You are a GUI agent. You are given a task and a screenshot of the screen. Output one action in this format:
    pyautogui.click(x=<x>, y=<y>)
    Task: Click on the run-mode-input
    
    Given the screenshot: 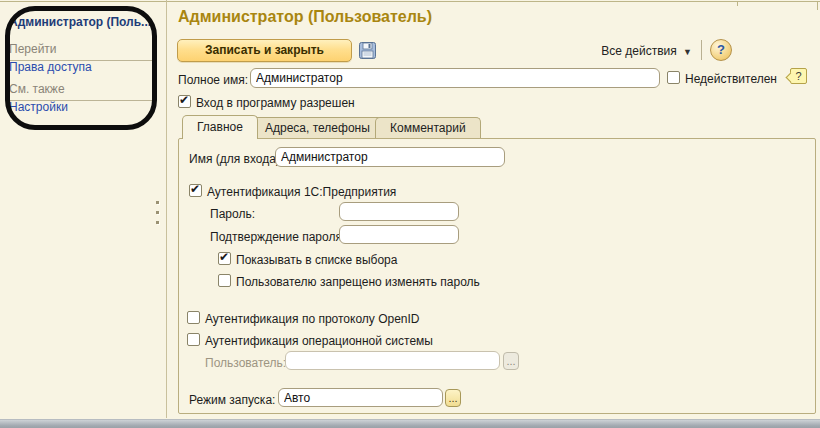 What is the action you would take?
    pyautogui.click(x=360, y=398)
    